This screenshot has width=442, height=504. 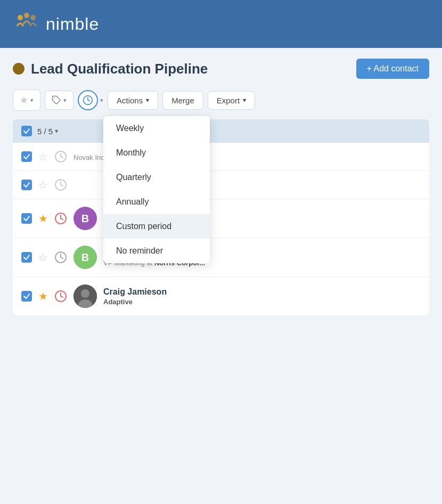 I want to click on contact-row: ★ B Brendan Howard No Title, so click(x=221, y=218).